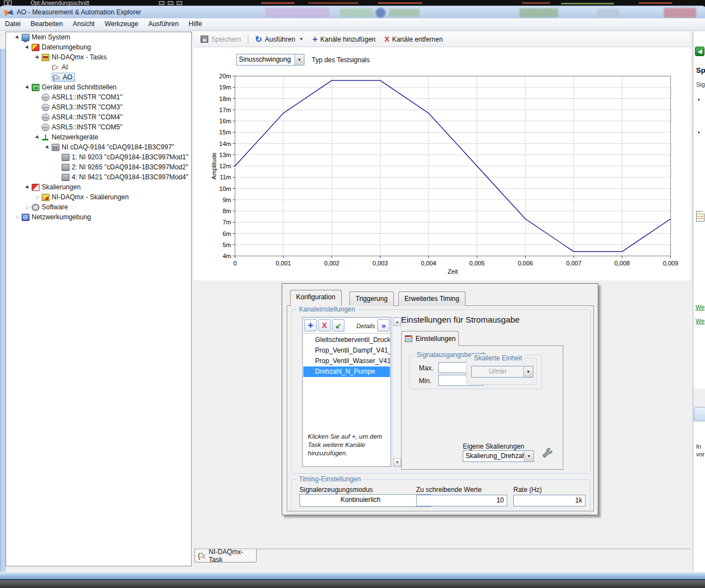 Image resolution: width=705 pixels, height=588 pixels. Describe the element at coordinates (347, 351) in the screenshot. I see `channel-item-prop-ventil-dampf-v41-2: Prop_Ventil_Dampf_V41_2` at that location.